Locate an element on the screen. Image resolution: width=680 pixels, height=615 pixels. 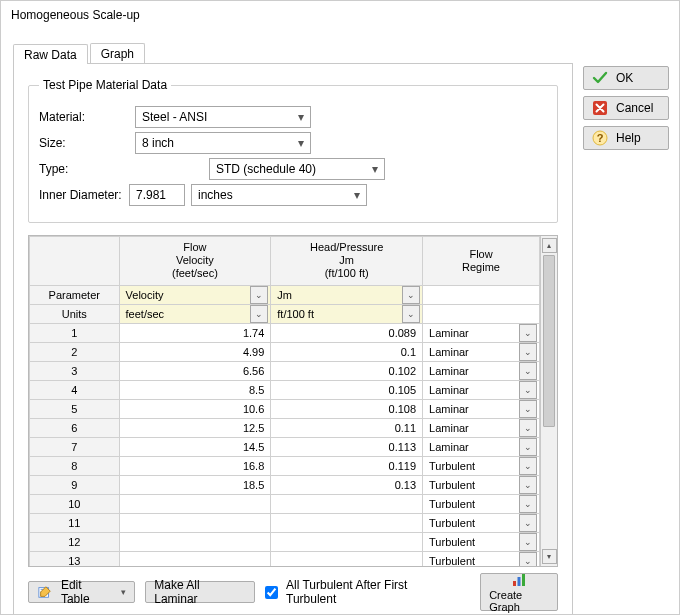
scroll-up-icon: ▴ is located at coordinates (550, 246).